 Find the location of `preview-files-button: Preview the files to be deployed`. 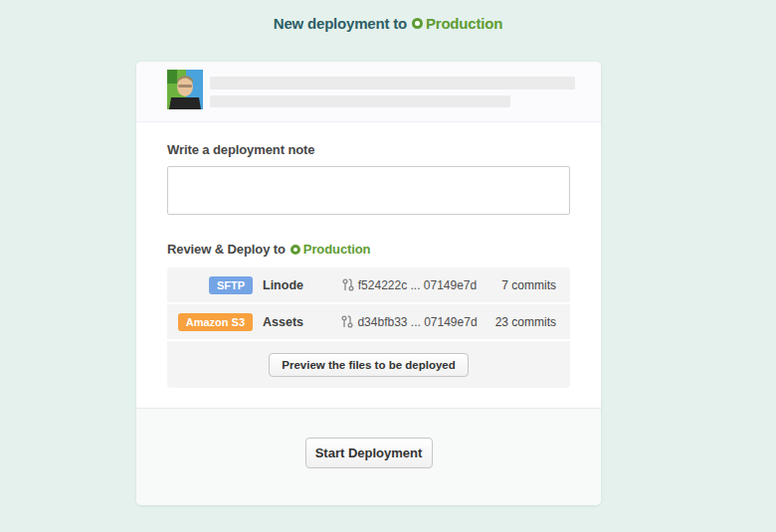

preview-files-button: Preview the files to be deployed is located at coordinates (368, 365).